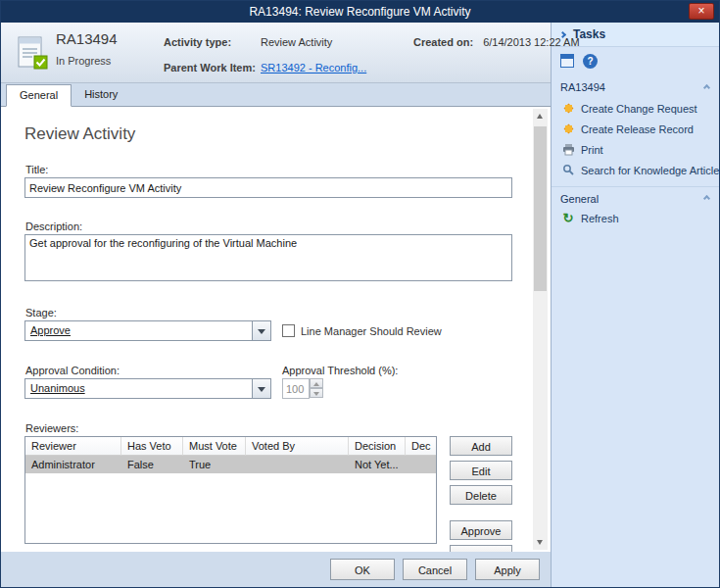  I want to click on approval-condition-value: Unanimous, so click(58, 388).